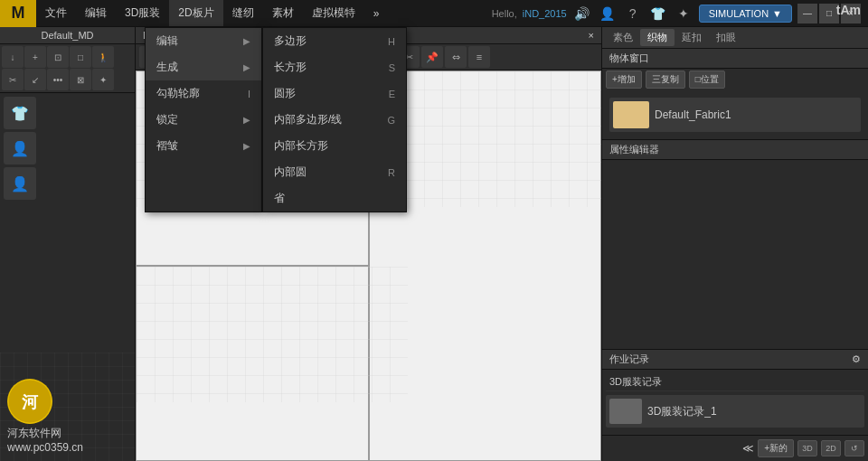 Image resolution: width=868 pixels, height=461 pixels. I want to click on tab-button: 延扣, so click(692, 38).